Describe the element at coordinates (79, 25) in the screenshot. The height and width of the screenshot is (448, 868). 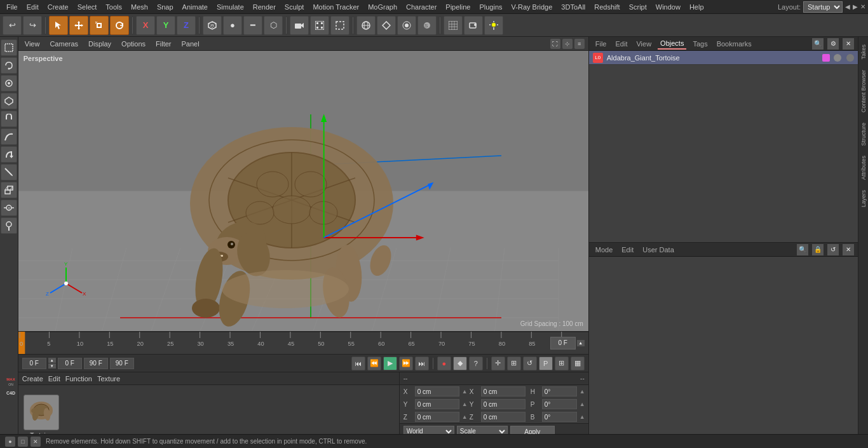
I see `move-tool-button` at that location.